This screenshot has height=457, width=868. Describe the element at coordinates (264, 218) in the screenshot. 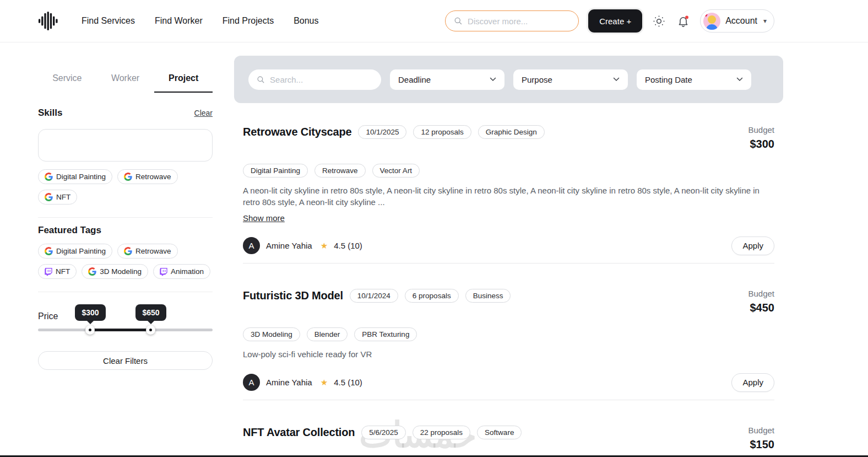

I see `show-more-link: Show more` at that location.